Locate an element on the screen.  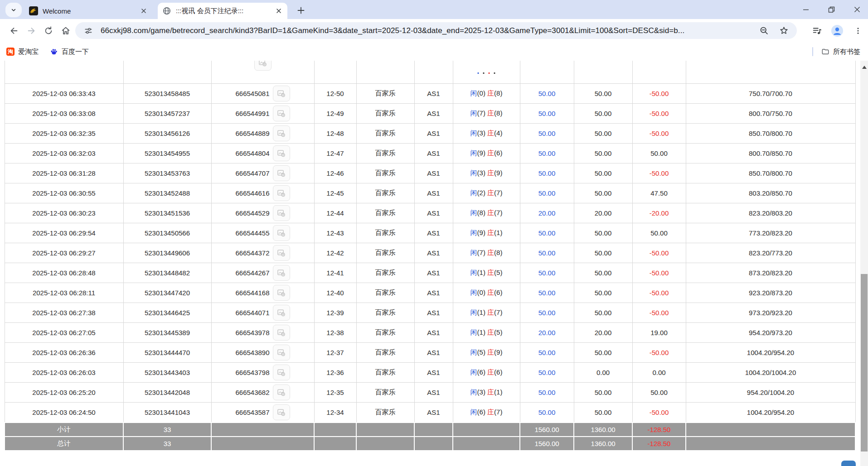
bet-time-cell: 2025-12-03 06:25:20 is located at coordinates (64, 393).